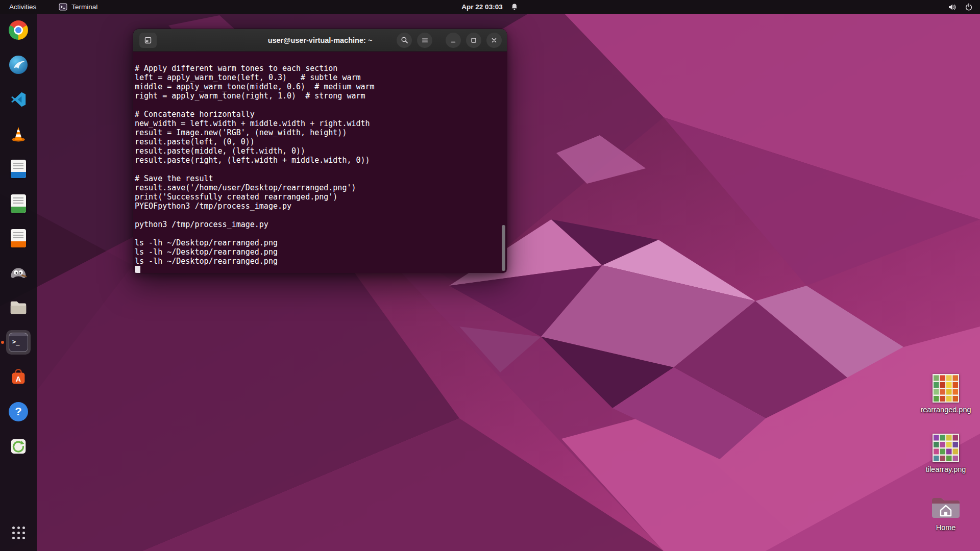 This screenshot has height=551, width=980. Describe the element at coordinates (946, 454) in the screenshot. I see `desktop-icon-tilearray-png: tilearray.png` at that location.